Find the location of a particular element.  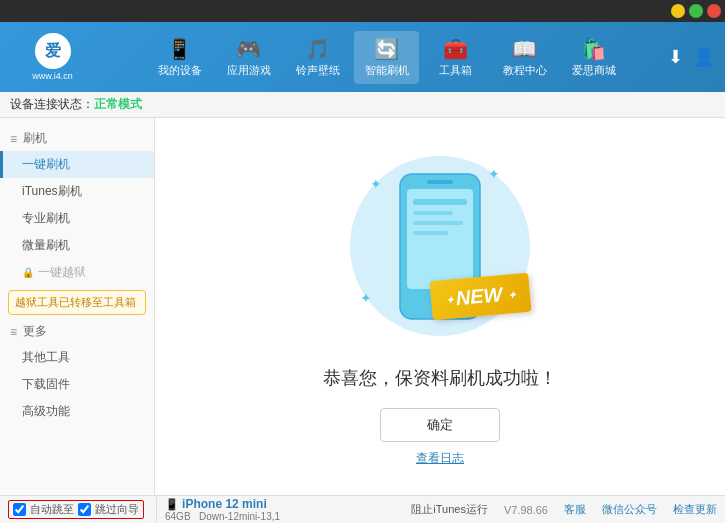

device-storage: 64GB is located at coordinates (178, 516).